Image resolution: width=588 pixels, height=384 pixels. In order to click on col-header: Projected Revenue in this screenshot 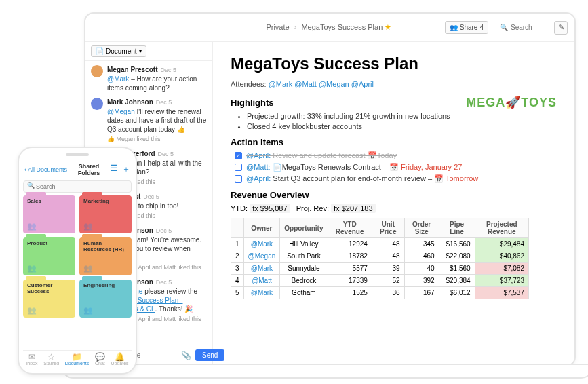, I will do `click(502, 228)`.